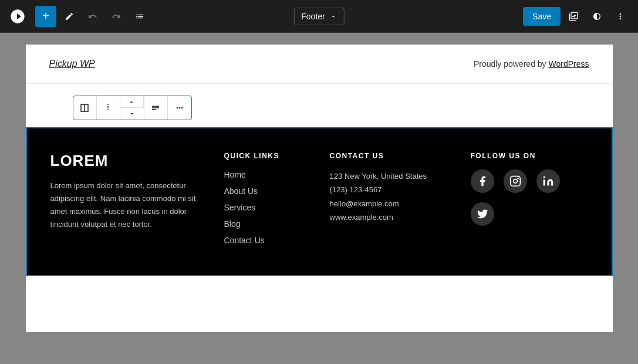  Describe the element at coordinates (46, 16) in the screenshot. I see `add-block-button: +` at that location.